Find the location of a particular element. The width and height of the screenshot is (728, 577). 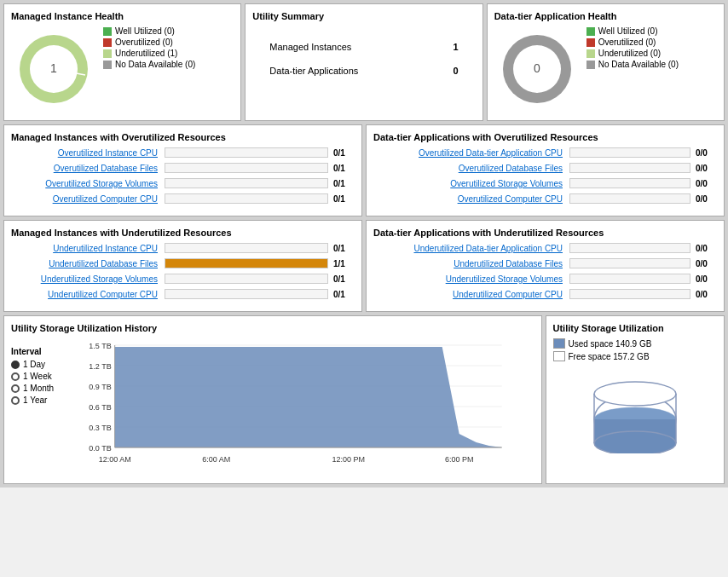

svg-text: 0.6 TB is located at coordinates (100, 407).